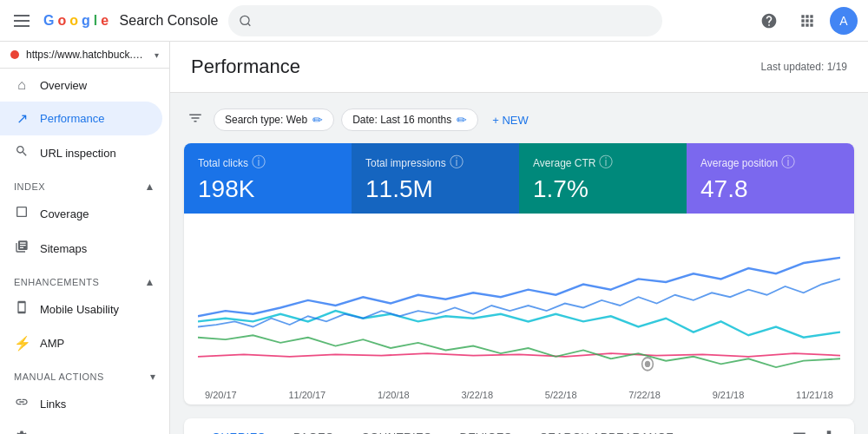 This screenshot has width=868, height=434. I want to click on date-range-edit-icon: ✏, so click(462, 120).